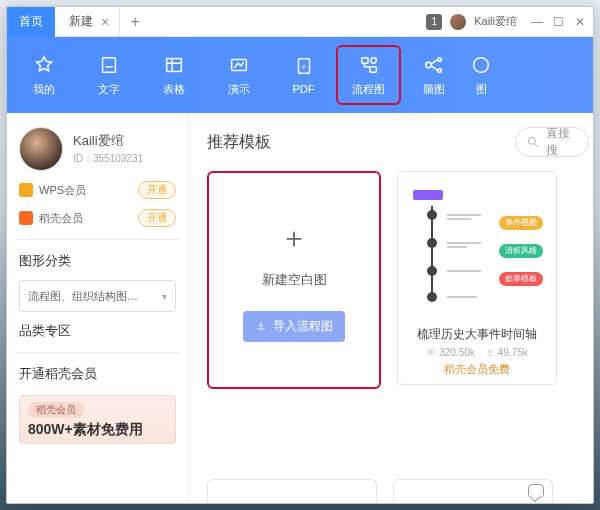 Image resolution: width=600 pixels, height=510 pixels. I want to click on section-title: 推荐模板, so click(239, 142).